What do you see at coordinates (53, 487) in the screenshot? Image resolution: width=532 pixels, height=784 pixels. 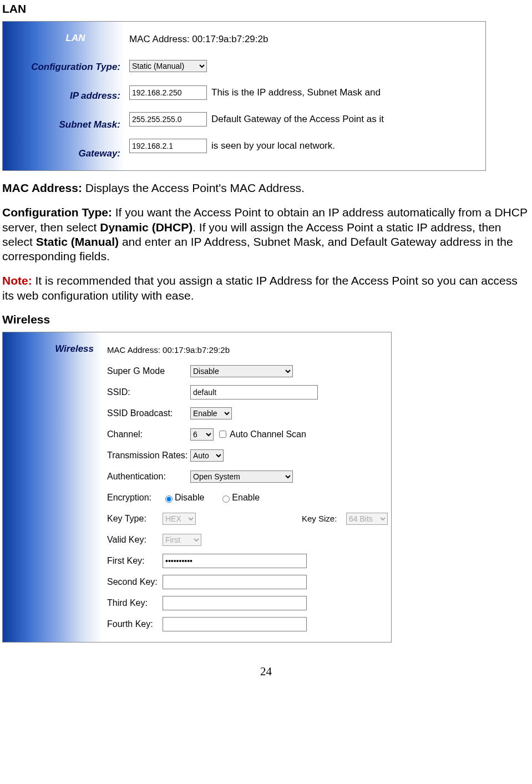 I see `wireless-sidebar: Wireless` at bounding box center [53, 487].